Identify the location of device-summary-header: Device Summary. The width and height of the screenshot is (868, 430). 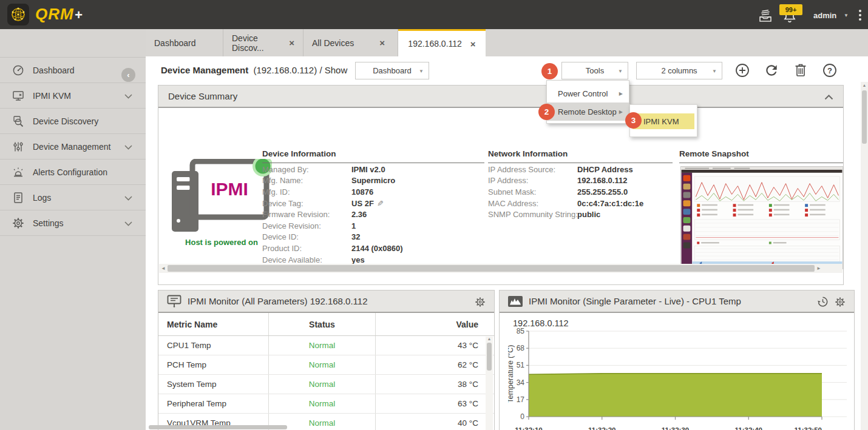
(501, 97).